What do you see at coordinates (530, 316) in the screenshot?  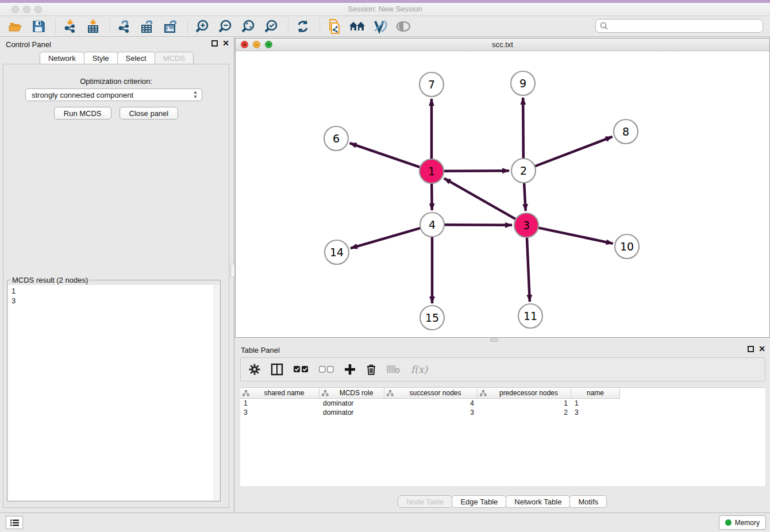 I see `graph-node-label-11: 11` at bounding box center [530, 316].